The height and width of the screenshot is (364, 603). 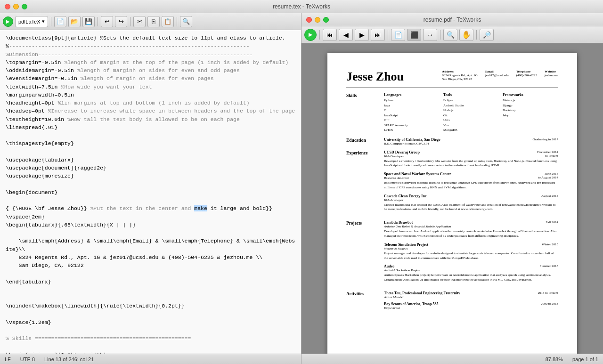 What do you see at coordinates (24, 7) in the screenshot?
I see `maximize-button` at bounding box center [24, 7].